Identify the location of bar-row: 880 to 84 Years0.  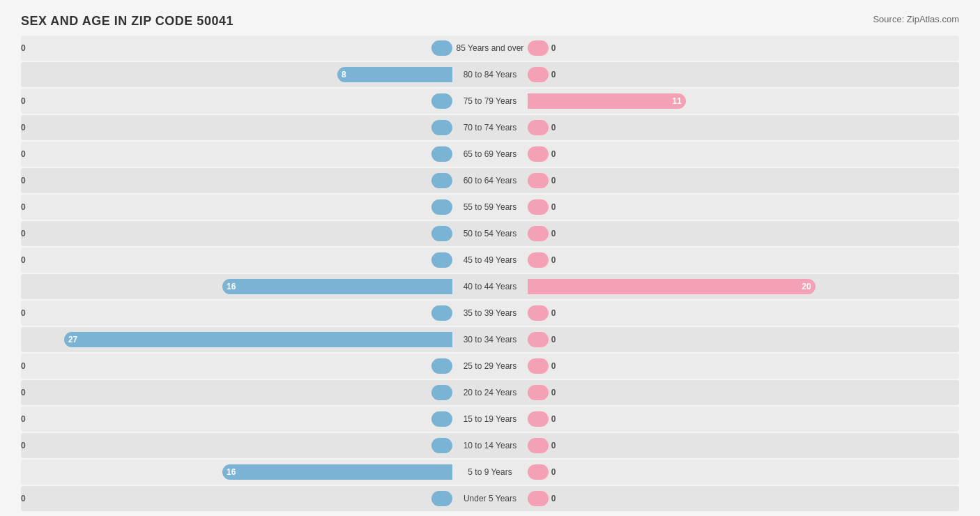
(490, 75).